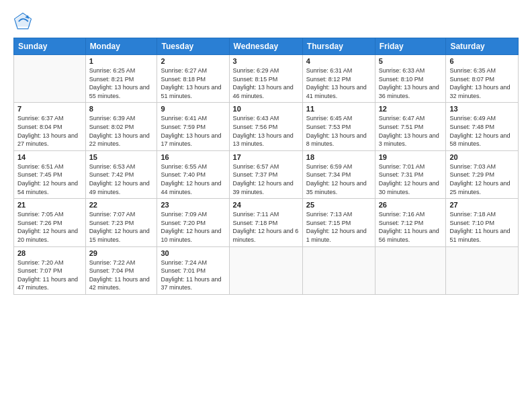 The width and height of the screenshot is (532, 411). Describe the element at coordinates (50, 126) in the screenshot. I see `calendar-cell: 7Sunrise: 6:37 AMSunset: 8:04 PMDaylight…` at that location.